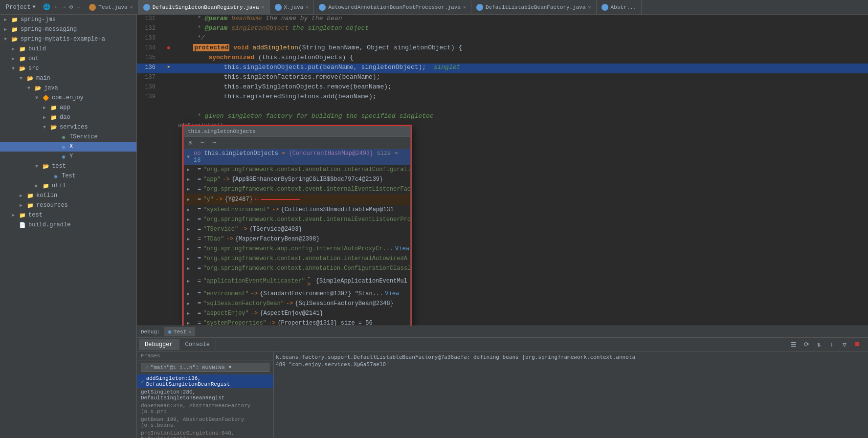 The width and height of the screenshot is (868, 438). What do you see at coordinates (205, 368) in the screenshot?
I see `thread-dropdown: ✓ "main"@1 i..n": RUNNING ▼` at bounding box center [205, 368].